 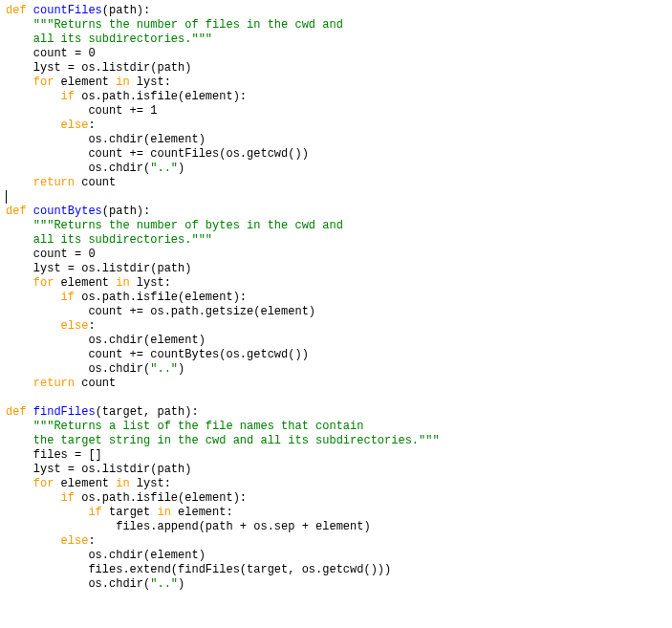 I want to click on code-token: count += 1, so click(x=81, y=111).